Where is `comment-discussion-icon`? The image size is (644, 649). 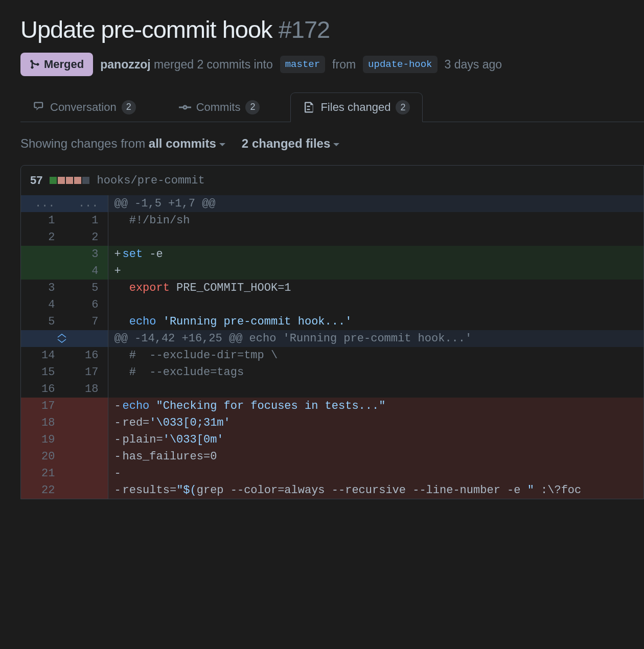
comment-discussion-icon is located at coordinates (39, 107).